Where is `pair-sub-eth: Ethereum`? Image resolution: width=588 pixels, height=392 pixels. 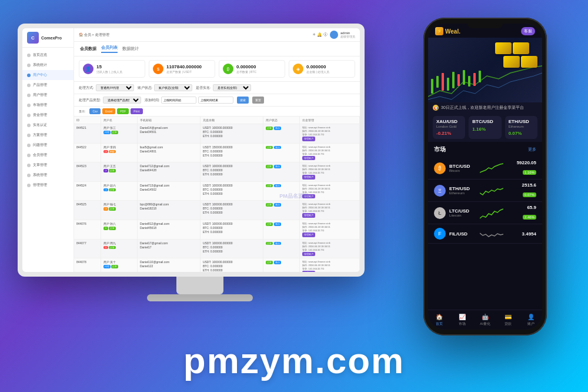 pair-sub-eth: Ethereum is located at coordinates (521, 127).